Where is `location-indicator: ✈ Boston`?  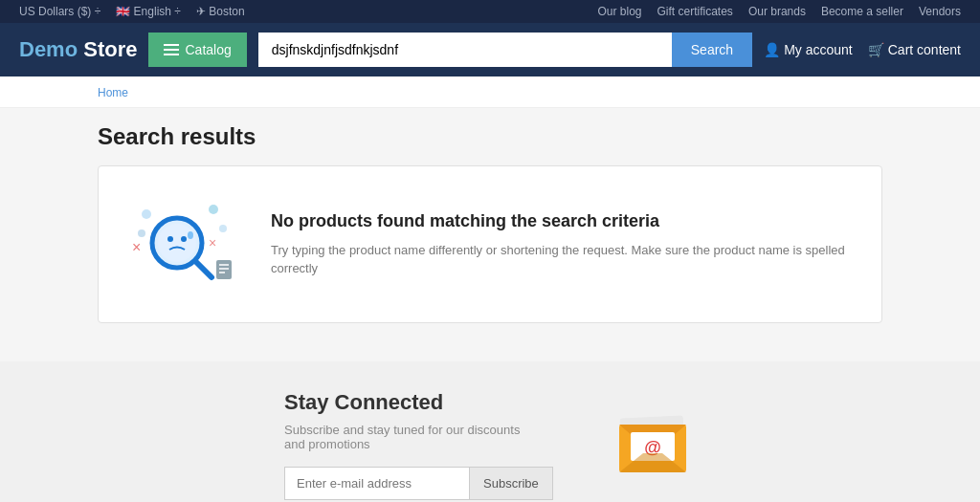 location-indicator: ✈ Boston is located at coordinates (220, 11).